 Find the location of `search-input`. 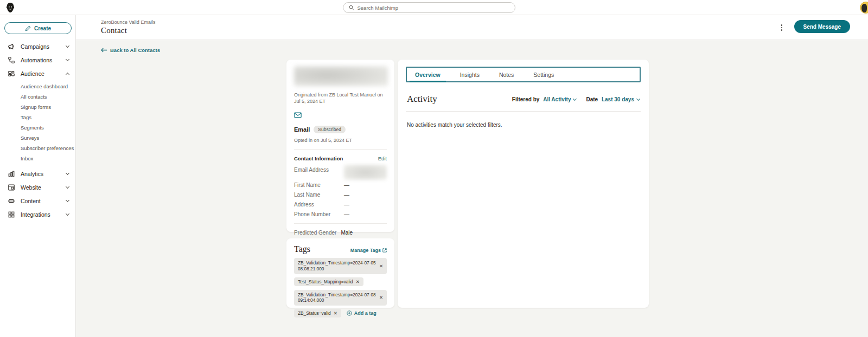

search-input is located at coordinates (433, 8).